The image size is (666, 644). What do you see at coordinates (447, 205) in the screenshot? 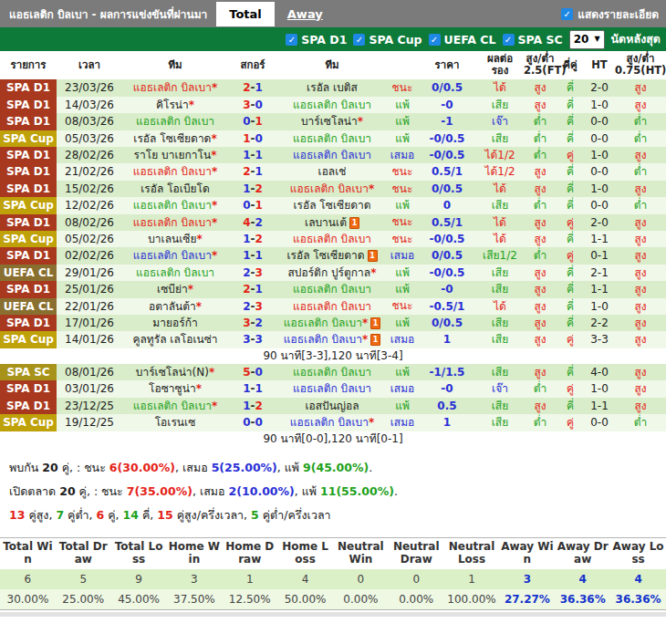
I see `handicap-price: 0` at bounding box center [447, 205].